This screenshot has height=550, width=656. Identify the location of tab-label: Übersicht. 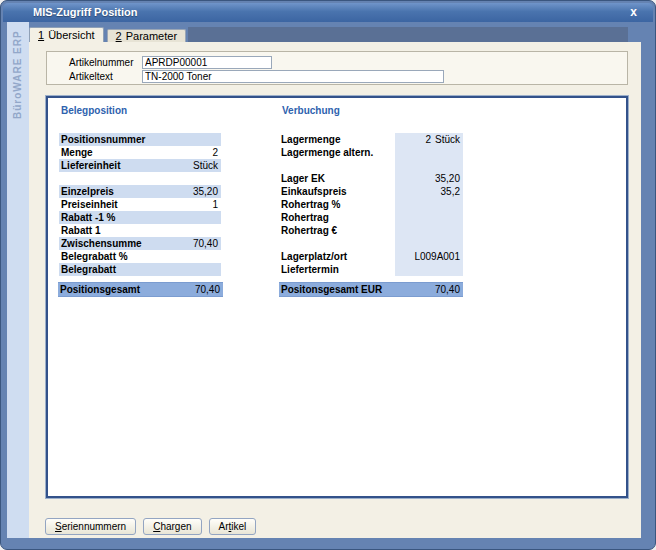
(71, 35).